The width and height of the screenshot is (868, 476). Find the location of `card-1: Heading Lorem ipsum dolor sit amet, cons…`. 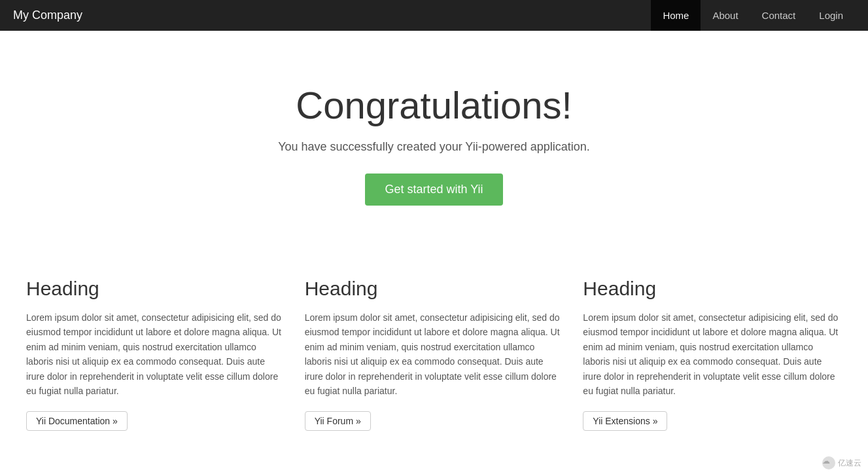

card-1: Heading Lorem ipsum dolor sit amet, cons… is located at coordinates (156, 354).